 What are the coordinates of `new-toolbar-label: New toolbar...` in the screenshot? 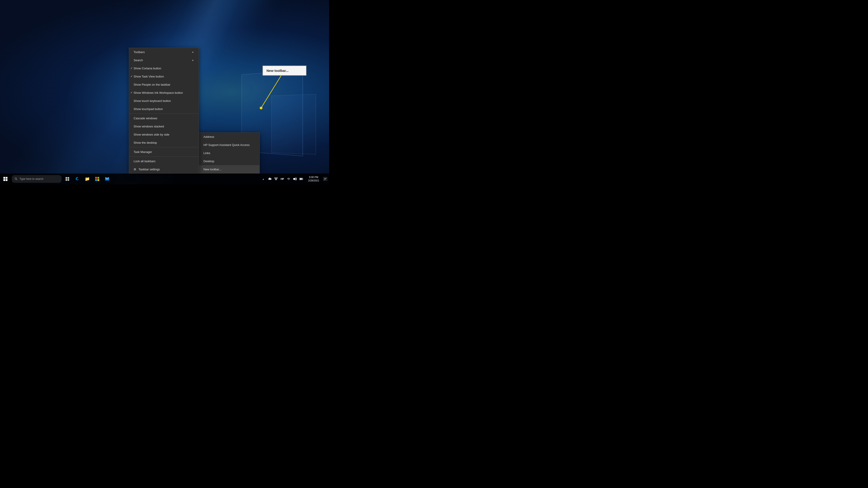 It's located at (212, 169).